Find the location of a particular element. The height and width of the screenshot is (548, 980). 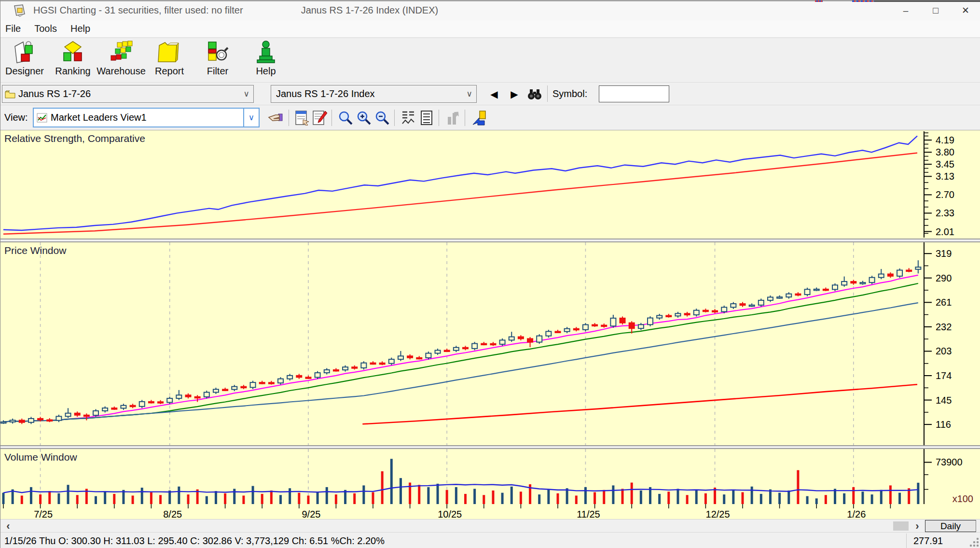

list-icon is located at coordinates (427, 118).